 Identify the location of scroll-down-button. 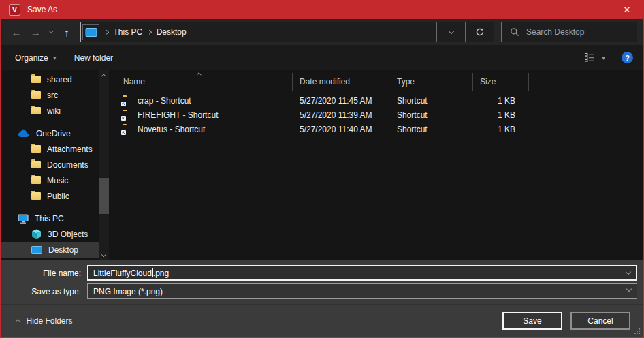
(103, 255).